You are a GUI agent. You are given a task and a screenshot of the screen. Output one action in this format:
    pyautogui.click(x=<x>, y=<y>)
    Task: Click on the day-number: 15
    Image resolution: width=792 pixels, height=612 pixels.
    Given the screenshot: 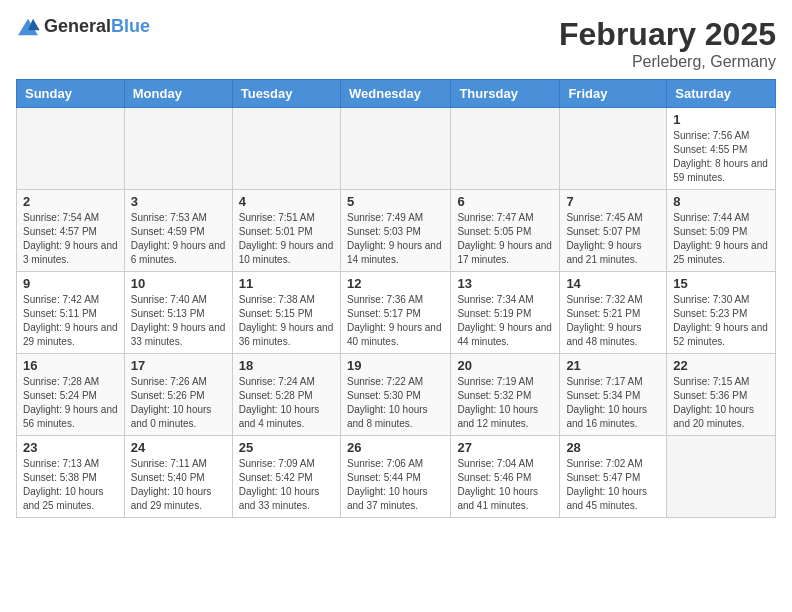 What is the action you would take?
    pyautogui.click(x=721, y=284)
    